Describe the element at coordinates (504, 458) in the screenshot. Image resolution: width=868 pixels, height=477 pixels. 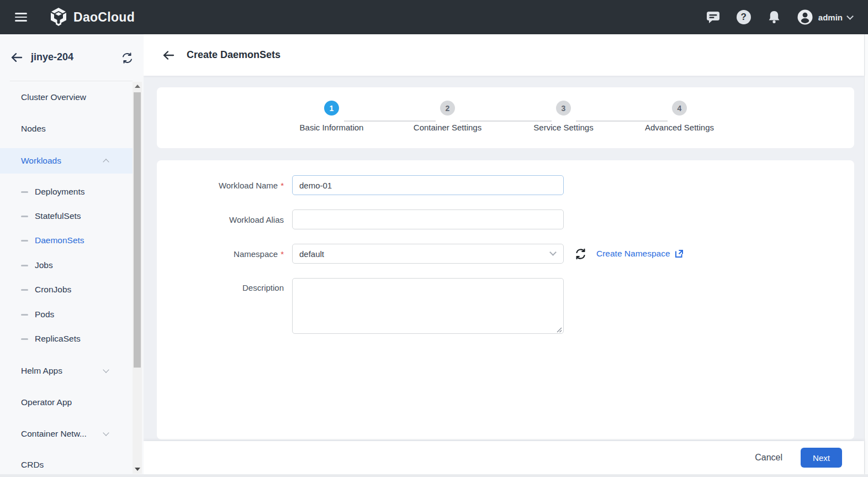
I see `form-footer: Cancel Next` at that location.